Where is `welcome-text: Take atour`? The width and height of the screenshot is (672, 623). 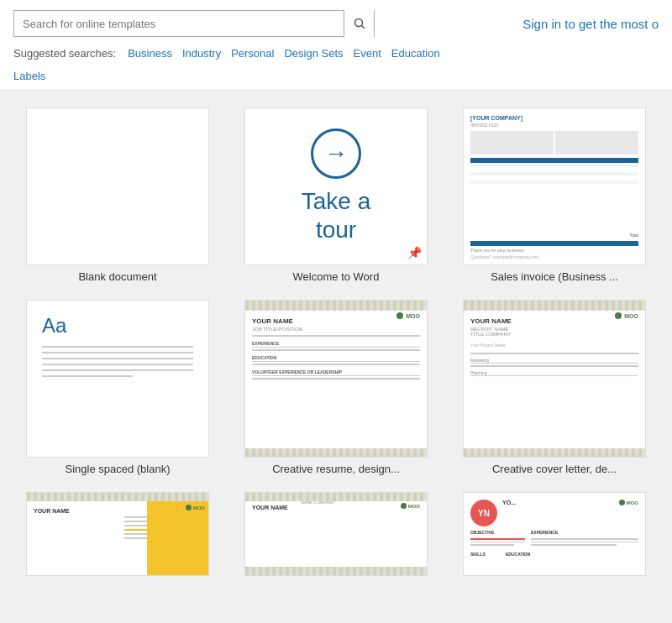
welcome-text: Take atour is located at coordinates (336, 215).